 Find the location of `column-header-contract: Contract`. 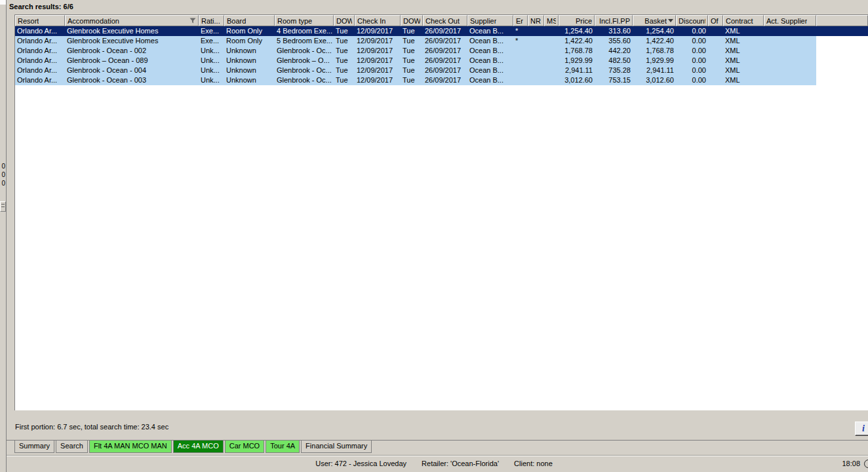

column-header-contract: Contract is located at coordinates (743, 21).